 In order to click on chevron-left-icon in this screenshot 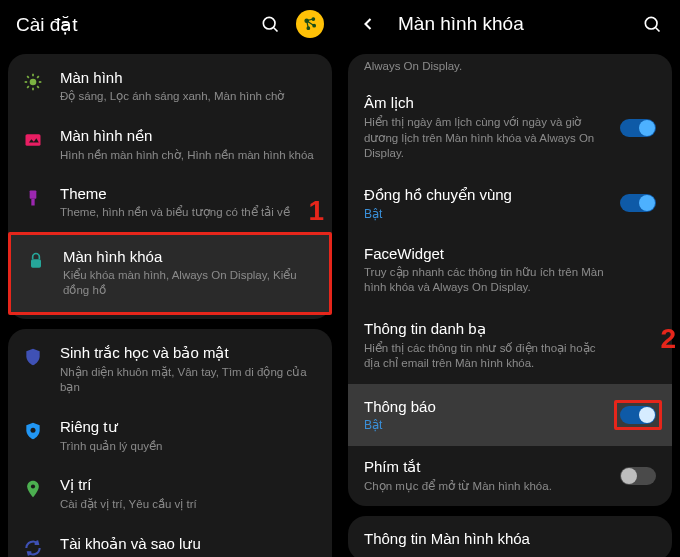, I will do `click(368, 24)`.